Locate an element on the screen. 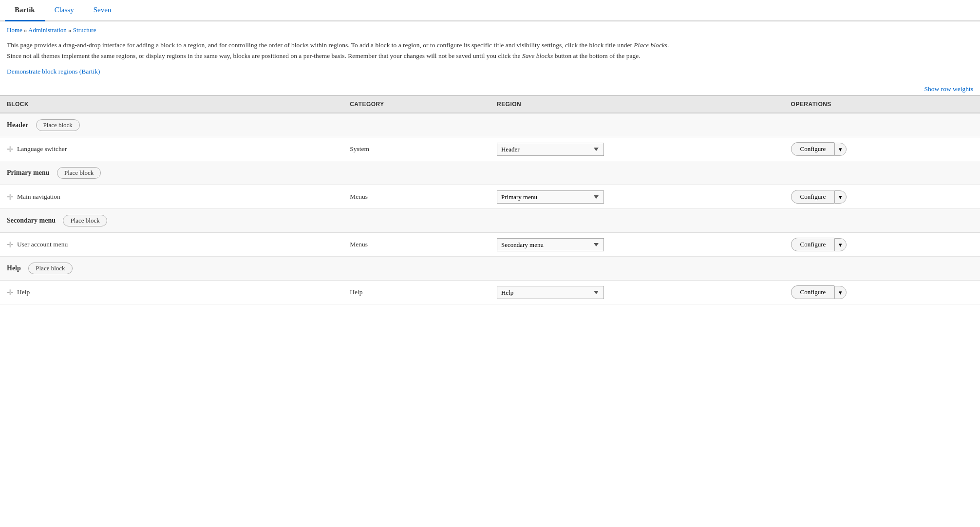 The width and height of the screenshot is (980, 527). table-row: ✛ User account menu Menus - None -Header… is located at coordinates (490, 245).